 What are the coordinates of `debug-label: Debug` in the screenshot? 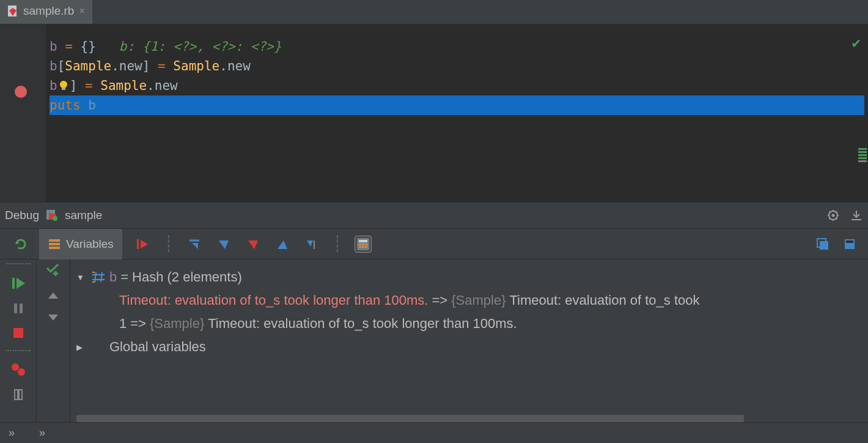 It's located at (22, 215).